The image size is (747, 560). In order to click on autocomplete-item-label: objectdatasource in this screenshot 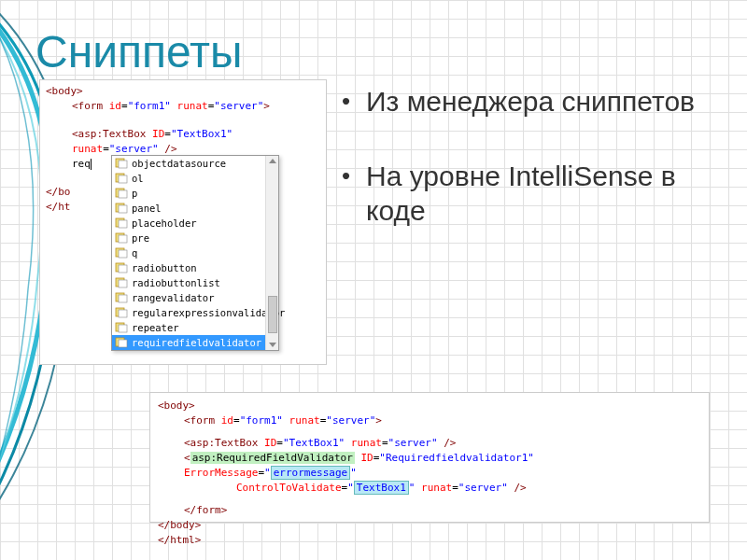, I will do `click(179, 163)`.